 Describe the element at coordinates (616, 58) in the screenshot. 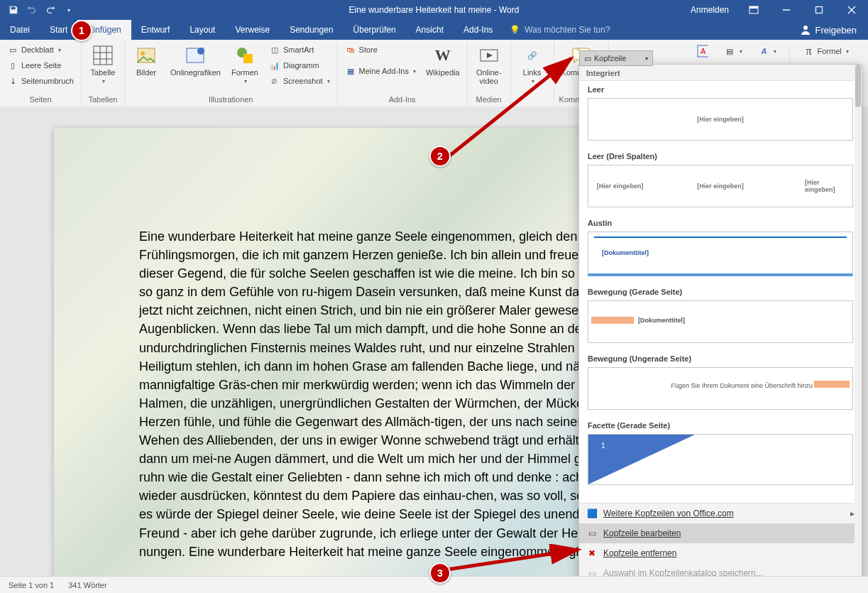

I see `header-button: ▭ Kopfzeile ▾` at that location.